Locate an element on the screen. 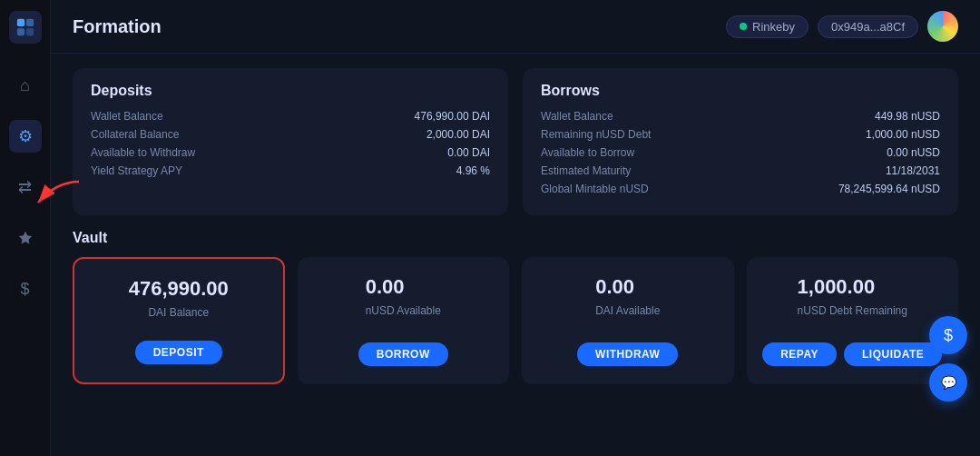 The height and width of the screenshot is (456, 980). header-right: Rinkeby 0x949a...a8Cf is located at coordinates (842, 26).